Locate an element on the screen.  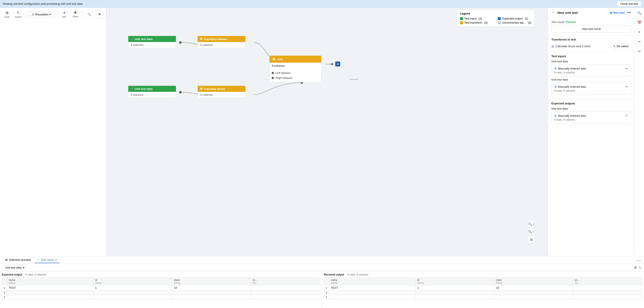
collapse-bottom-panel-button: ⌄⌄ is located at coordinates (638, 260).